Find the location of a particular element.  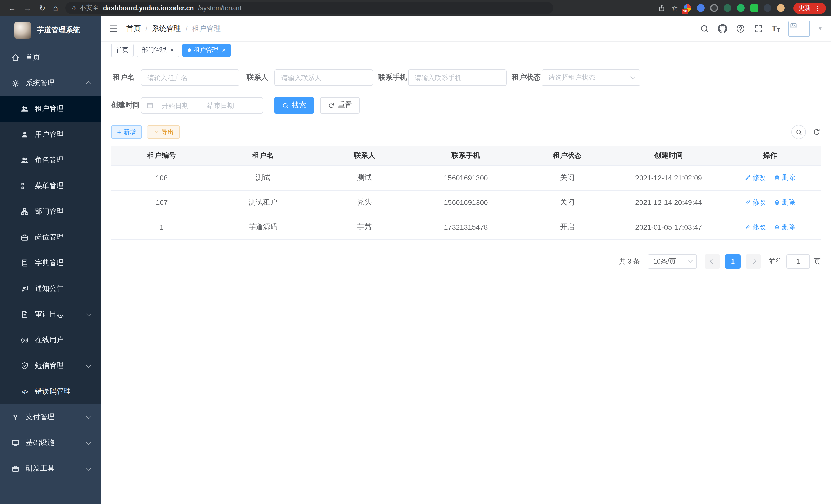

browser-chrome: ← → ↻ ⌂ ⚠ 不安全 dashboard.yudao.iocoder.cn… is located at coordinates (416, 8).